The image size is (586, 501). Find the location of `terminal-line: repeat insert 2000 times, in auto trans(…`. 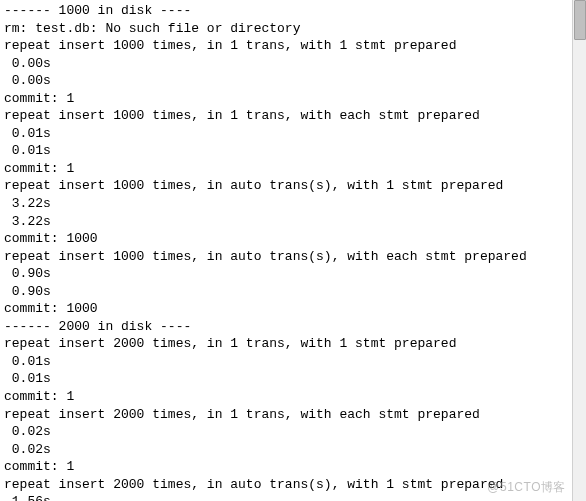

terminal-line: repeat insert 2000 times, in auto trans(… is located at coordinates (293, 485).